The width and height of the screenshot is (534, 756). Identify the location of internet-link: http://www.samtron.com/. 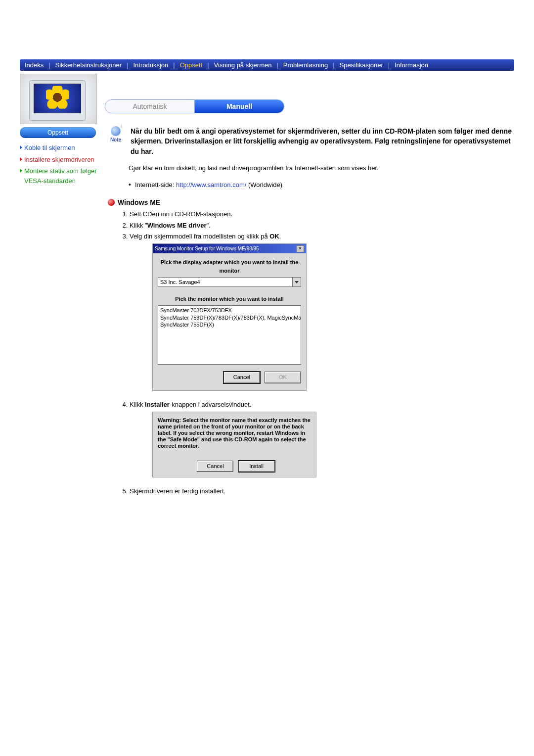
(211, 185).